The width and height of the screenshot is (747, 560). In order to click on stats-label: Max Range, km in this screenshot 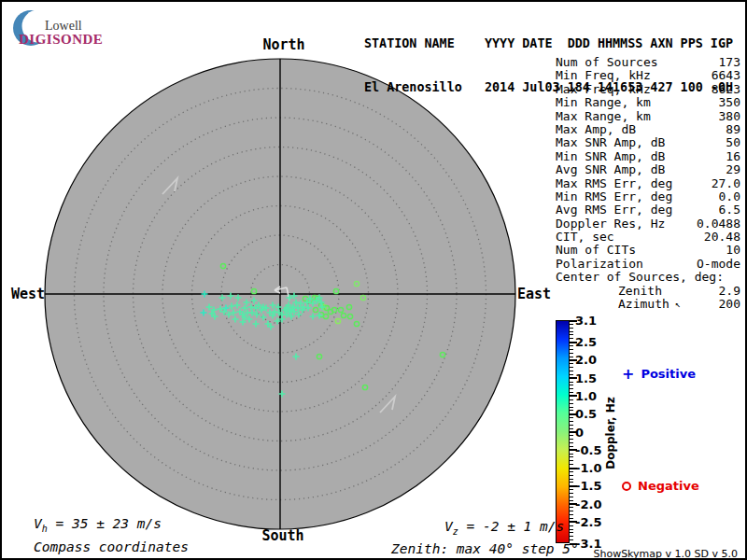, I will do `click(603, 117)`.